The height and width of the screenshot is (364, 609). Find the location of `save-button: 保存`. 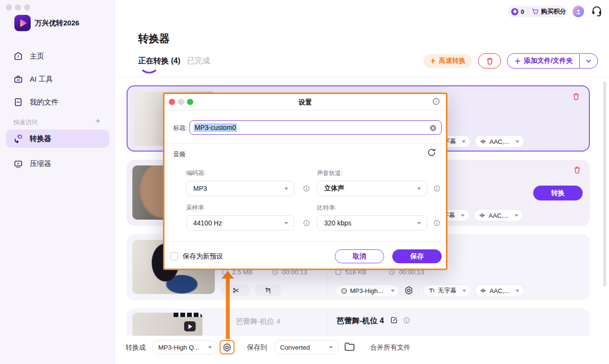

save-button: 保存 is located at coordinates (417, 256).